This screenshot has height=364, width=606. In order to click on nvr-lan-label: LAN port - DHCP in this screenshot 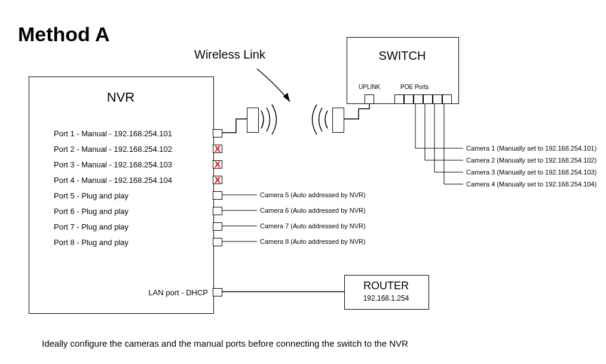, I will do `click(169, 293)`.